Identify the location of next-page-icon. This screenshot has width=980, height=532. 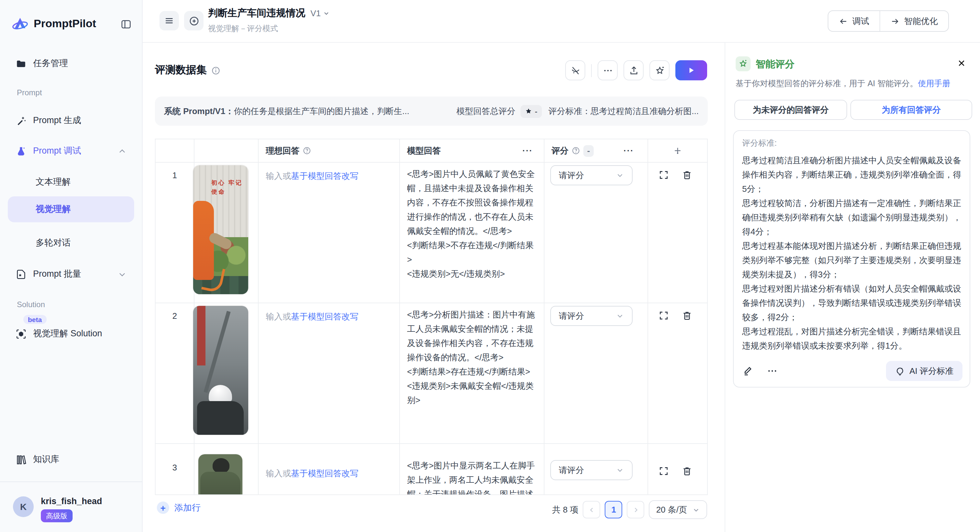
(636, 510).